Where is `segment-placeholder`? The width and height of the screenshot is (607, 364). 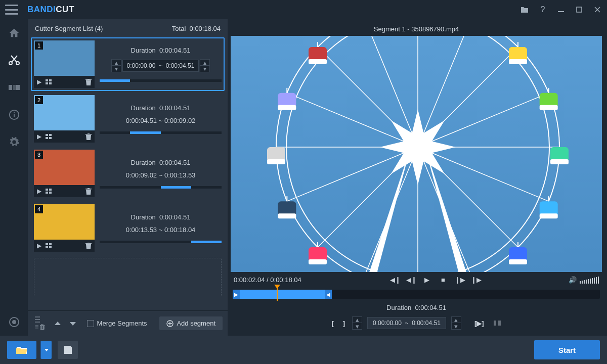 segment-placeholder is located at coordinates (127, 277).